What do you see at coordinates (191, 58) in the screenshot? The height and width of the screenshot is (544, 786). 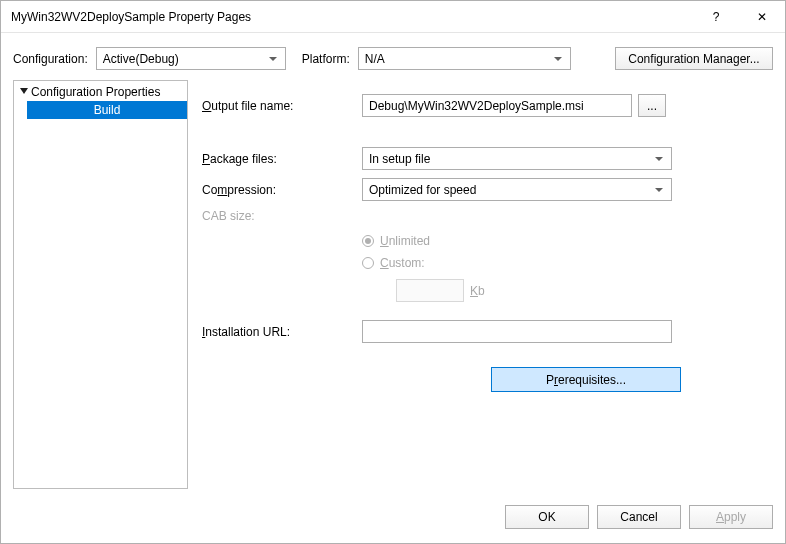 I see `configuration-select: Active(Debug)` at bounding box center [191, 58].